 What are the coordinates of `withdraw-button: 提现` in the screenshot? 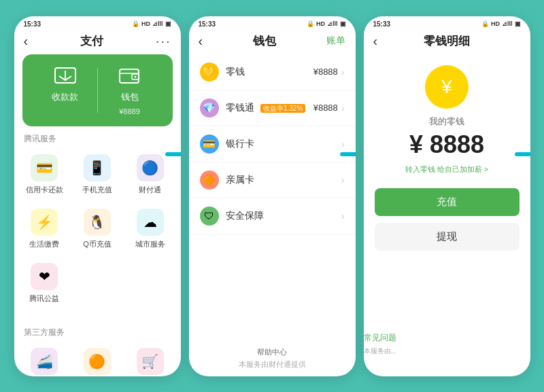 It's located at (447, 236).